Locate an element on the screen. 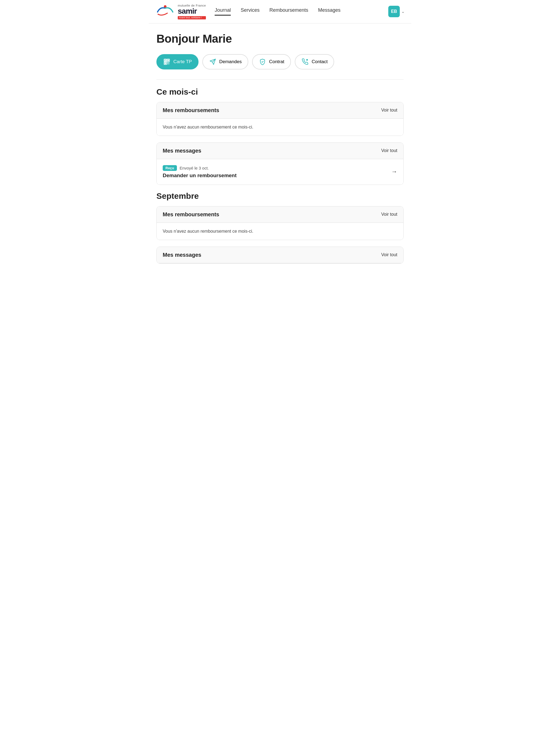 Image resolution: width=560 pixels, height=747 pixels. voir-tout-remboursements-sept: Voir tout is located at coordinates (389, 214).